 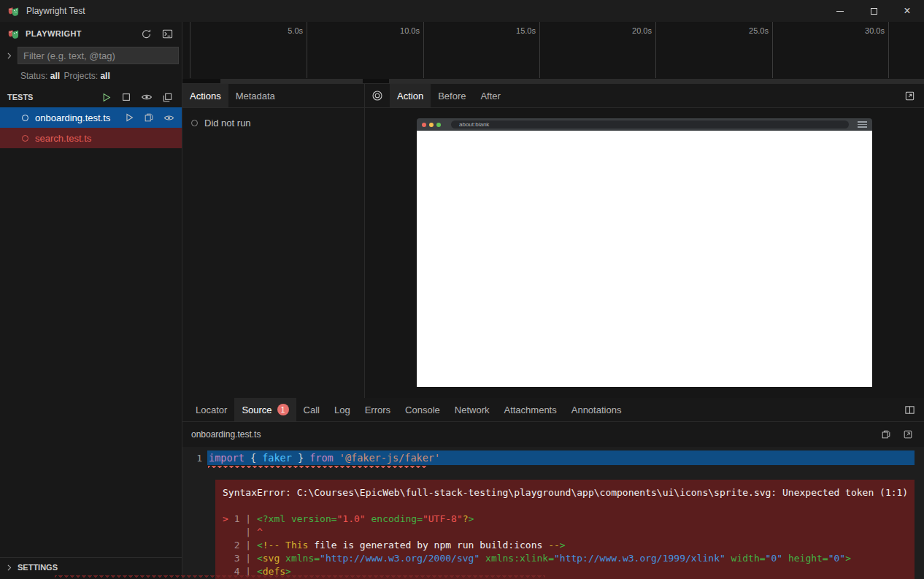 I want to click on actions-empty-state: Did not run, so click(x=273, y=123).